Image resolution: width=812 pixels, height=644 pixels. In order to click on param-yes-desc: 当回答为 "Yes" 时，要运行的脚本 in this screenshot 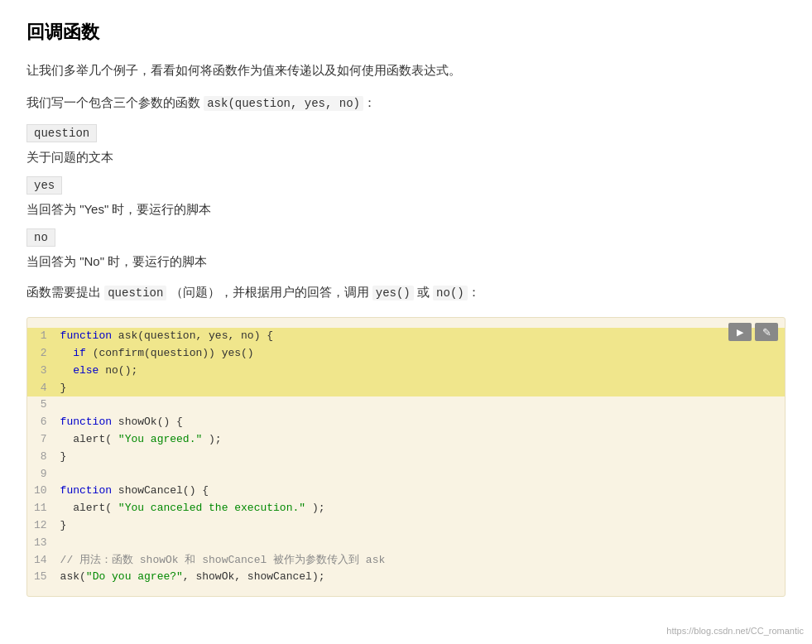, I will do `click(406, 209)`.